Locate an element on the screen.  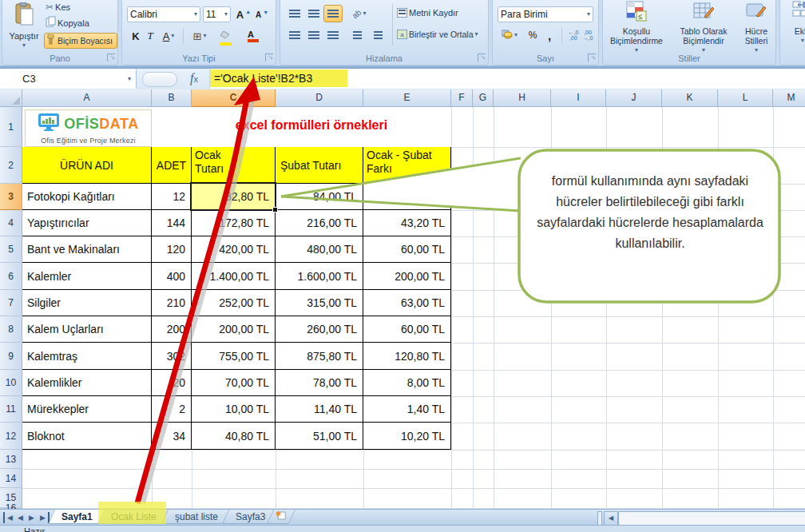
table-cell: 60,00 TL is located at coordinates (407, 329).